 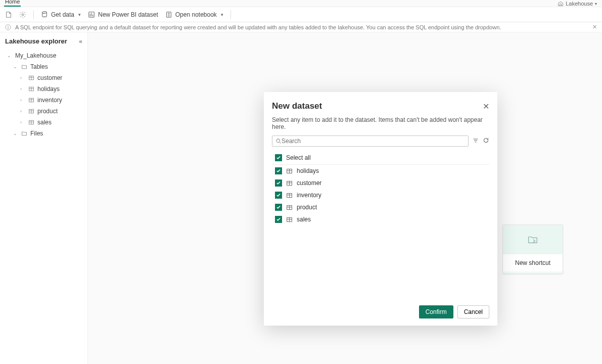 I want to click on get-data-button: Get data ▾, so click(x=61, y=15).